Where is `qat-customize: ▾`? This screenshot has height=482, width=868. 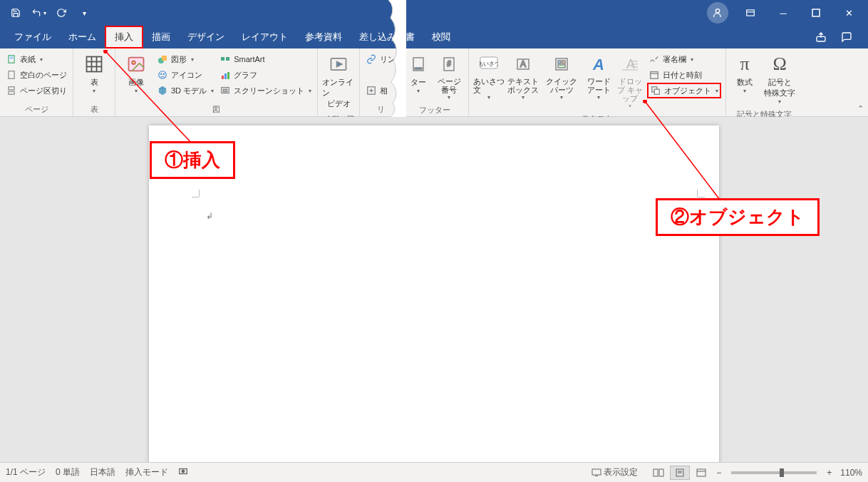 qat-customize: ▾ is located at coordinates (84, 13).